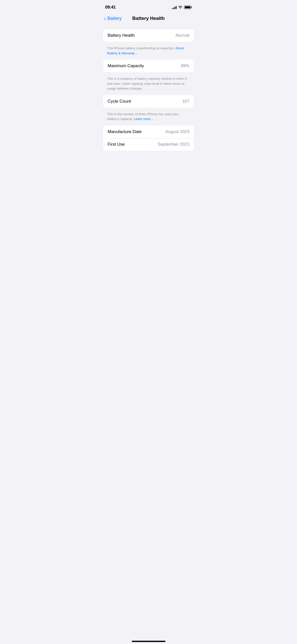 The height and width of the screenshot is (644, 297). Describe the element at coordinates (148, 101) in the screenshot. I see `cycle-count-row: Cycle Count 107` at that location.